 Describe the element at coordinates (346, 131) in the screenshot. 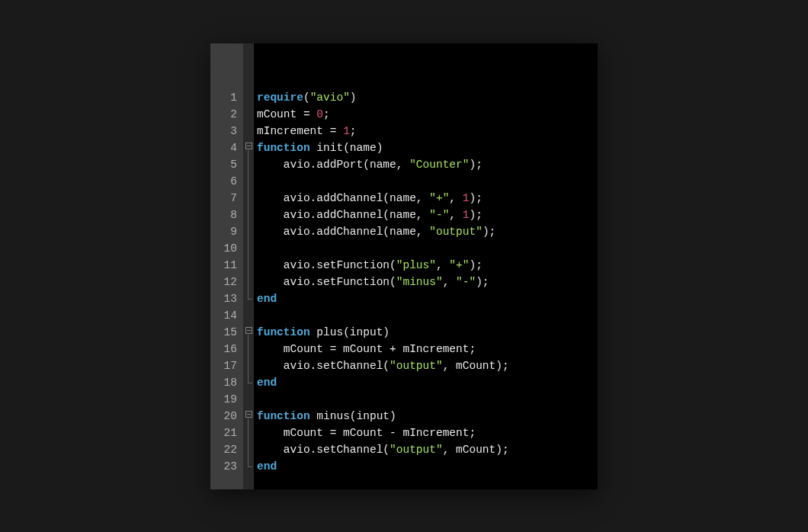

I see `token-number: 1` at that location.